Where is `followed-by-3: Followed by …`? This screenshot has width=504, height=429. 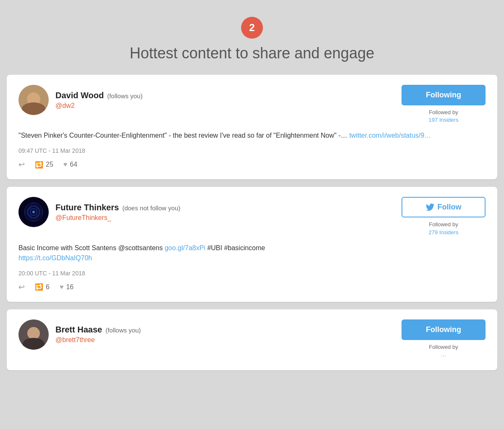 followed-by-3: Followed by … is located at coordinates (444, 351).